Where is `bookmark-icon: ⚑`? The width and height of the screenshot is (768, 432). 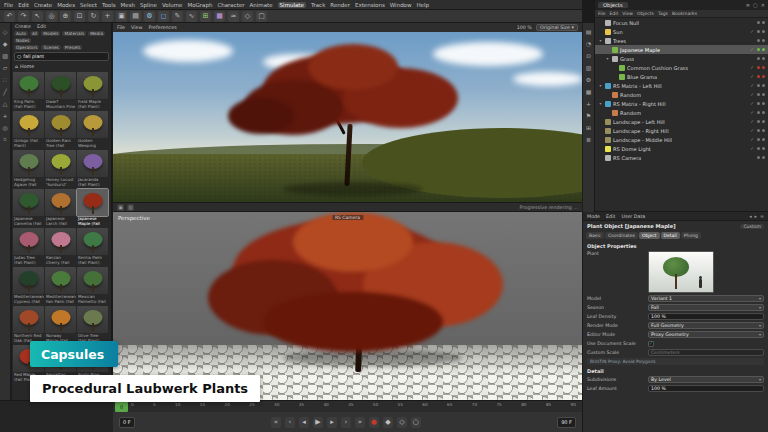
bookmark-icon: ⚑ is located at coordinates (589, 115).